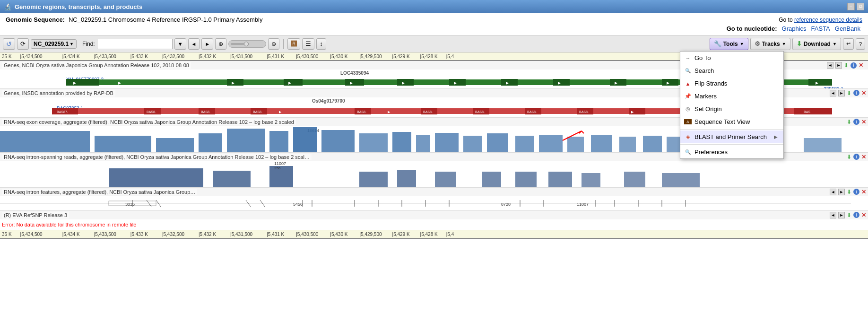 This screenshot has width=868, height=331. What do you see at coordinates (828, 20) in the screenshot?
I see `ref-seq-link: reference sequence details` at bounding box center [828, 20].